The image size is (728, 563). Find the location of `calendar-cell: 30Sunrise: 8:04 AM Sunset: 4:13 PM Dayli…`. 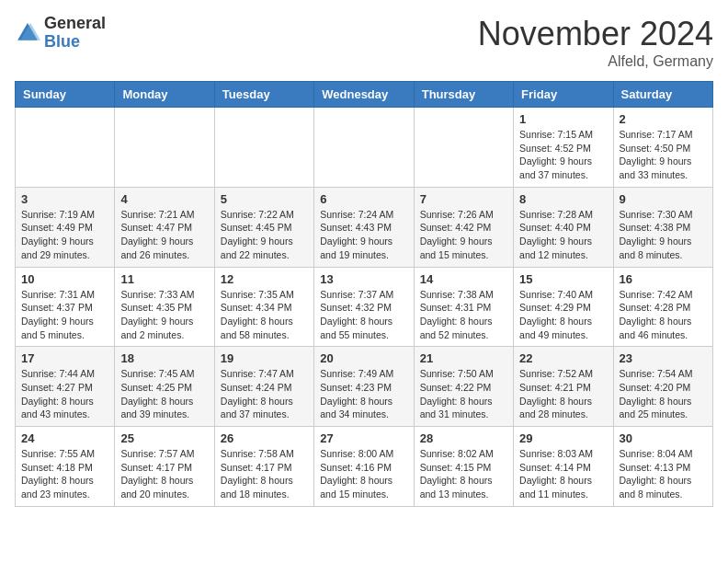

calendar-cell: 30Sunrise: 8:04 AM Sunset: 4:13 PM Dayli… is located at coordinates (663, 467).